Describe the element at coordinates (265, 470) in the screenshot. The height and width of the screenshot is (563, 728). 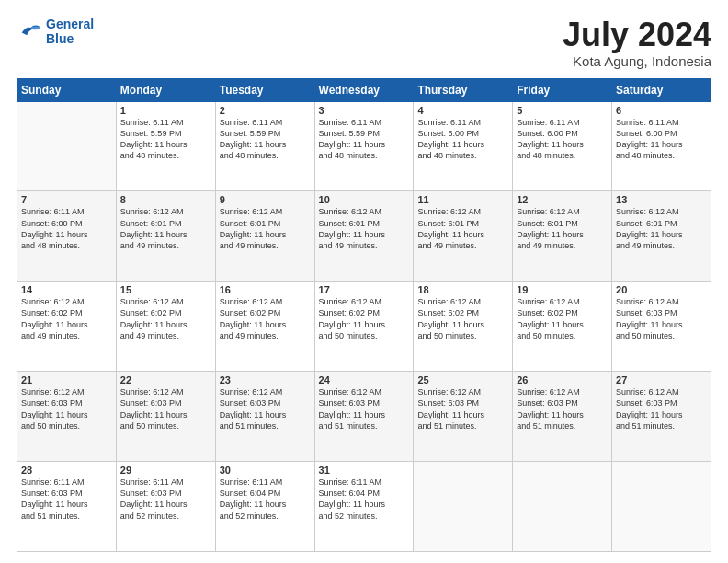
I see `day-number: 30` at that location.